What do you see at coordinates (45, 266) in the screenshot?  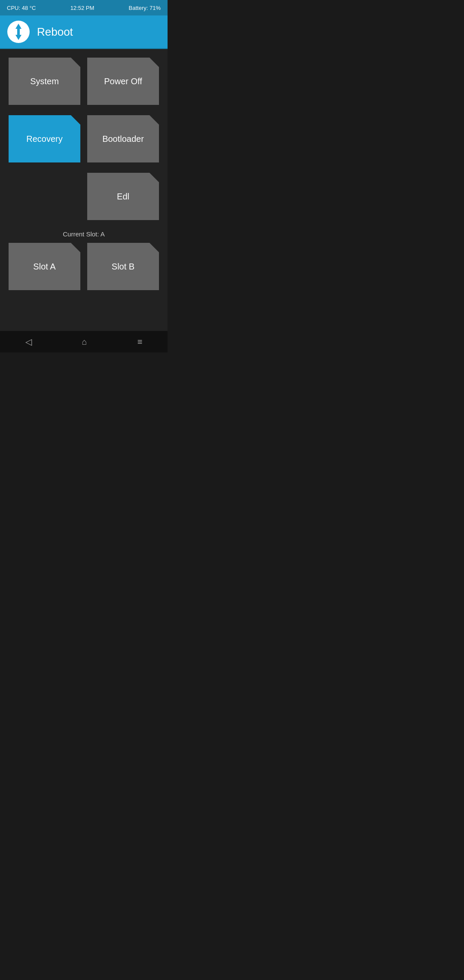 I see `slot-a-button: Slot A` at bounding box center [45, 266].